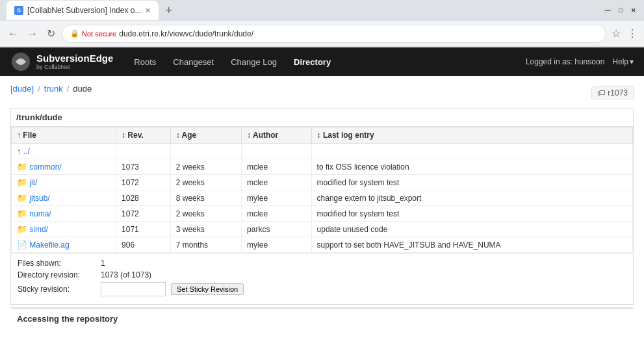 The width and height of the screenshot is (644, 362). Describe the element at coordinates (277, 151) in the screenshot. I see `cell-author` at that location.